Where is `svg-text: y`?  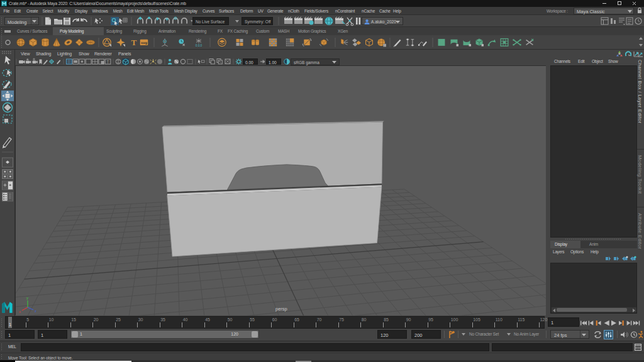 svg-text: y is located at coordinates (28, 298).